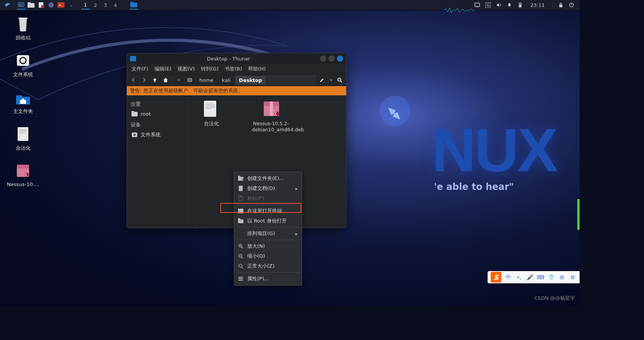 This screenshot has width=644, height=340. What do you see at coordinates (190, 80) in the screenshot?
I see `crumb-disk-icon` at bounding box center [190, 80].